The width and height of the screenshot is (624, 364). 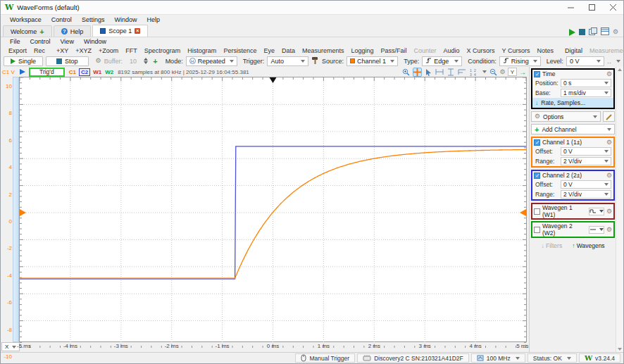 I want to click on rate-samples-link: ↓ Rate, Samples..., so click(x=573, y=103).